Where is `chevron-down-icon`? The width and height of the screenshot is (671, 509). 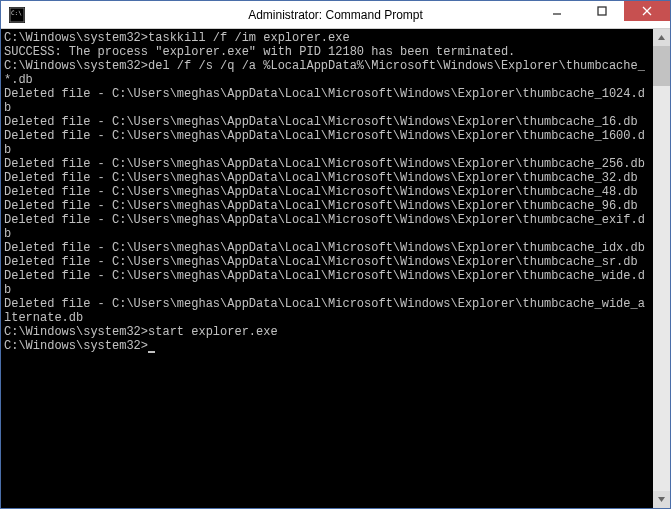
chevron-down-icon is located at coordinates (662, 500).